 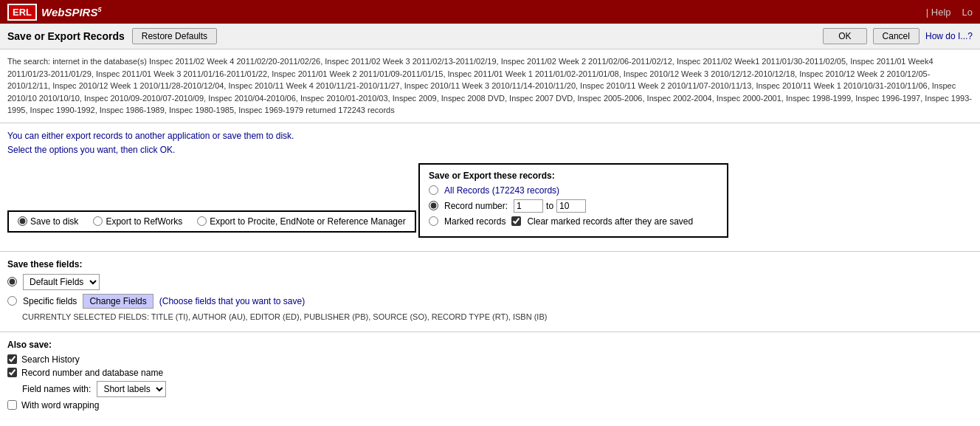 What do you see at coordinates (476, 206) in the screenshot?
I see `record-number-label: Record number:` at bounding box center [476, 206].